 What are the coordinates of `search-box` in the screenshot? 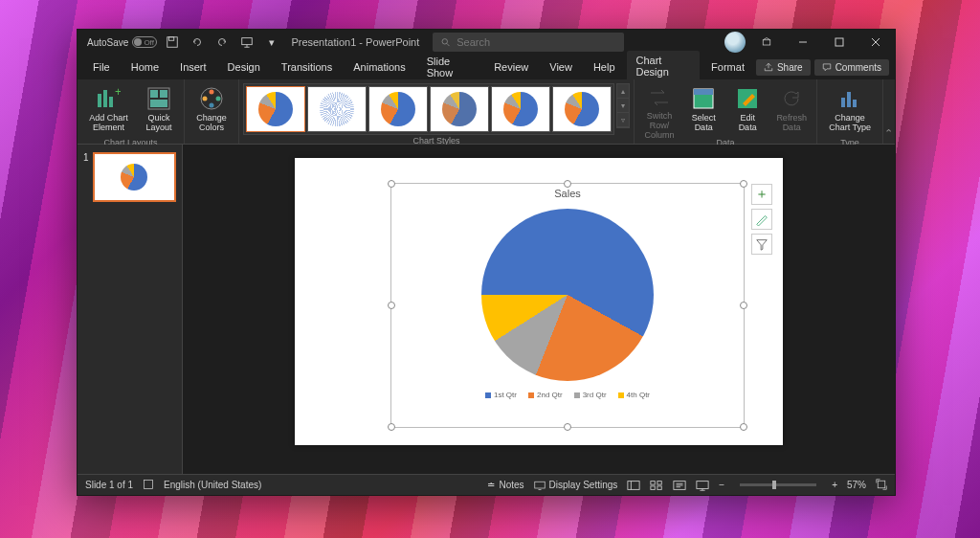 It's located at (528, 42).